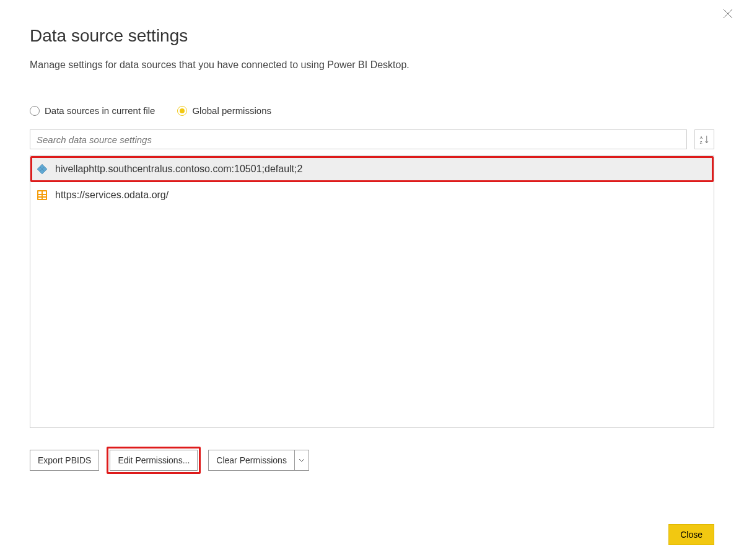  I want to click on dialog-title: Data source settings, so click(372, 36).